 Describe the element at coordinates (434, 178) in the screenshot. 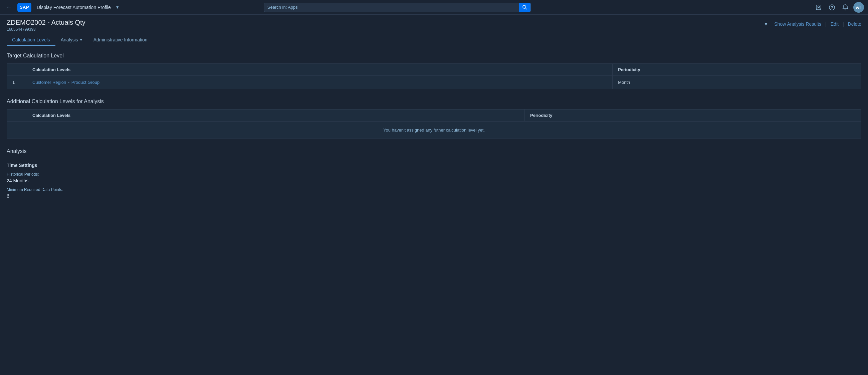

I see `historical-periods-field: Historical Periods: 24 Months` at that location.